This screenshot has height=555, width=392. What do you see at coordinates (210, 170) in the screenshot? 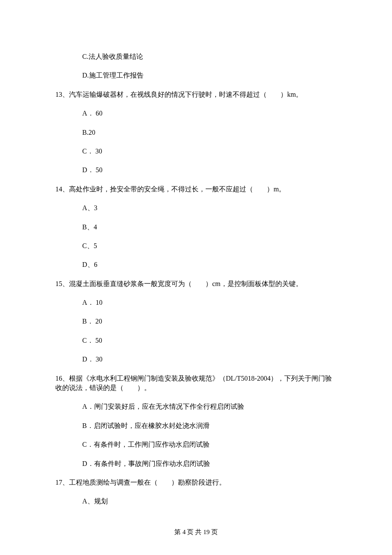
I see `q13-option-d: D． 50` at bounding box center [210, 170].